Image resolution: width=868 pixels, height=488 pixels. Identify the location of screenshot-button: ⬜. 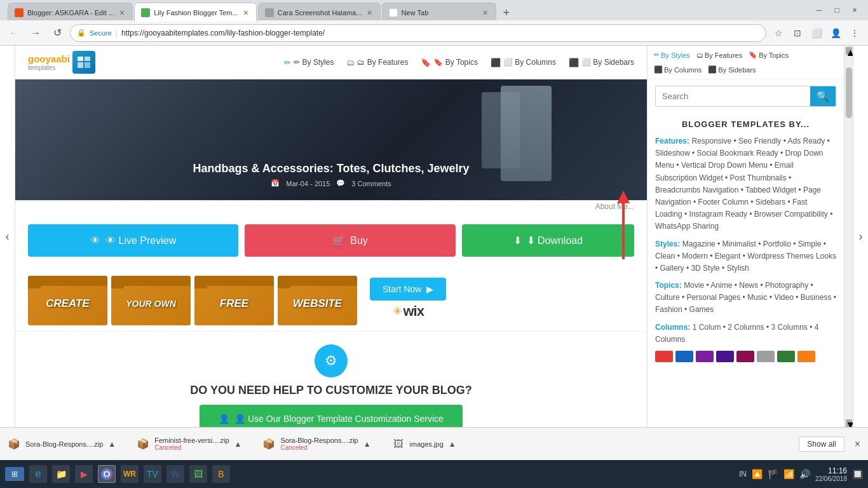
(817, 33).